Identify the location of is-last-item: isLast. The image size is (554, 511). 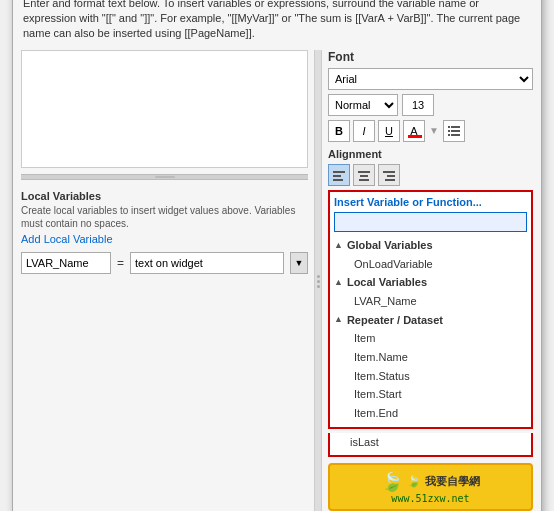
(430, 446).